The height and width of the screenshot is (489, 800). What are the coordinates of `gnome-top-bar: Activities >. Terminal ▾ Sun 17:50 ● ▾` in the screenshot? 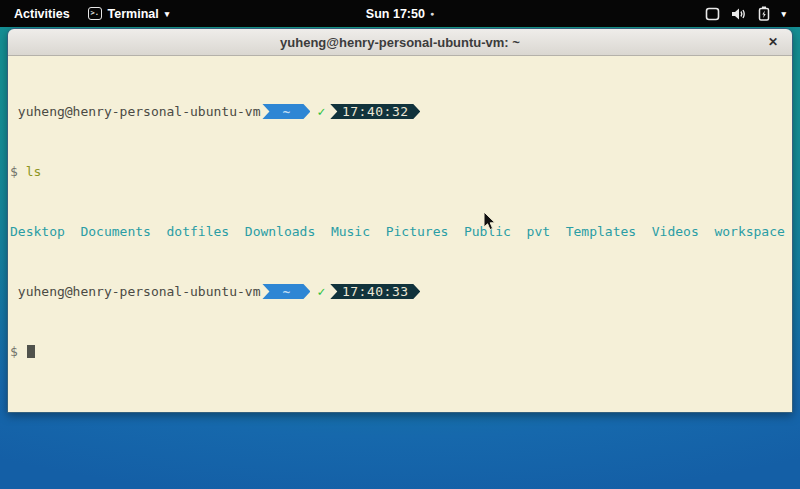 It's located at (400, 14).